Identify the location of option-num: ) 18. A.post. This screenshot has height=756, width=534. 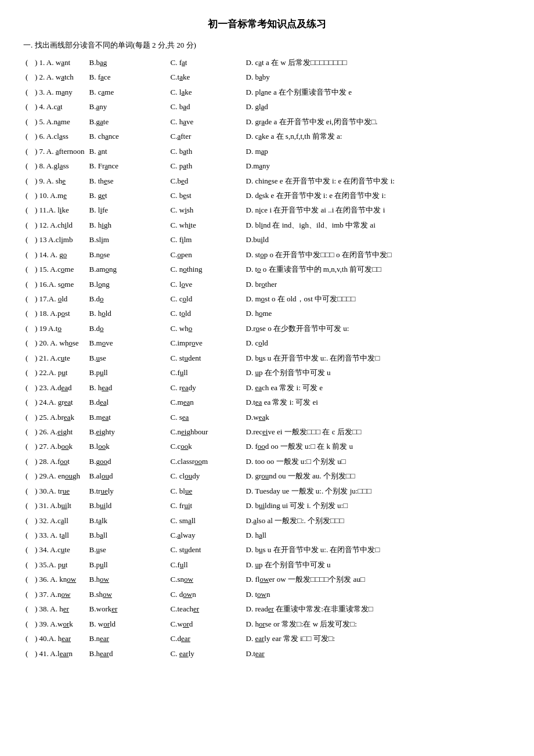
(60, 314).